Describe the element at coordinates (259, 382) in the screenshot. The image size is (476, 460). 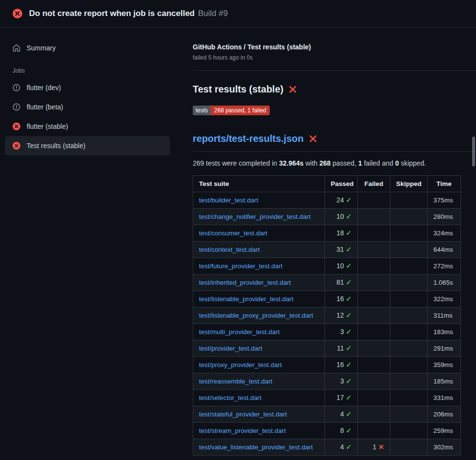
I see `suite-cell: test/reassemble_test.dart` at that location.